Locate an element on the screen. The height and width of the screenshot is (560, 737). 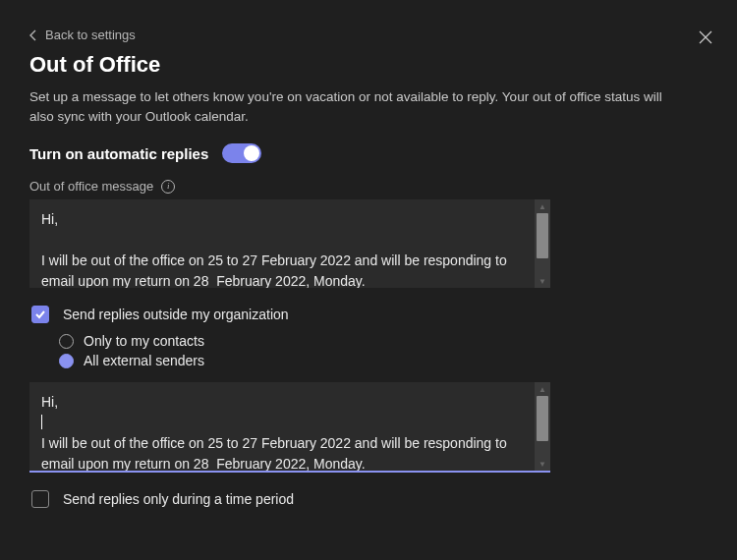
close-button is located at coordinates (706, 37).